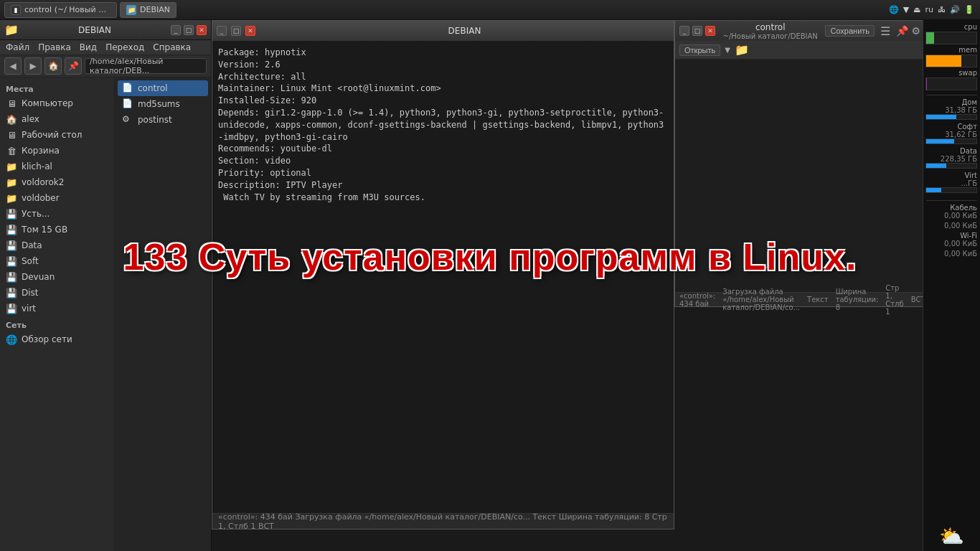 This screenshot has width=980, height=551. Describe the element at coordinates (11, 293) in the screenshot. I see `dist-icon: 💾` at that location.